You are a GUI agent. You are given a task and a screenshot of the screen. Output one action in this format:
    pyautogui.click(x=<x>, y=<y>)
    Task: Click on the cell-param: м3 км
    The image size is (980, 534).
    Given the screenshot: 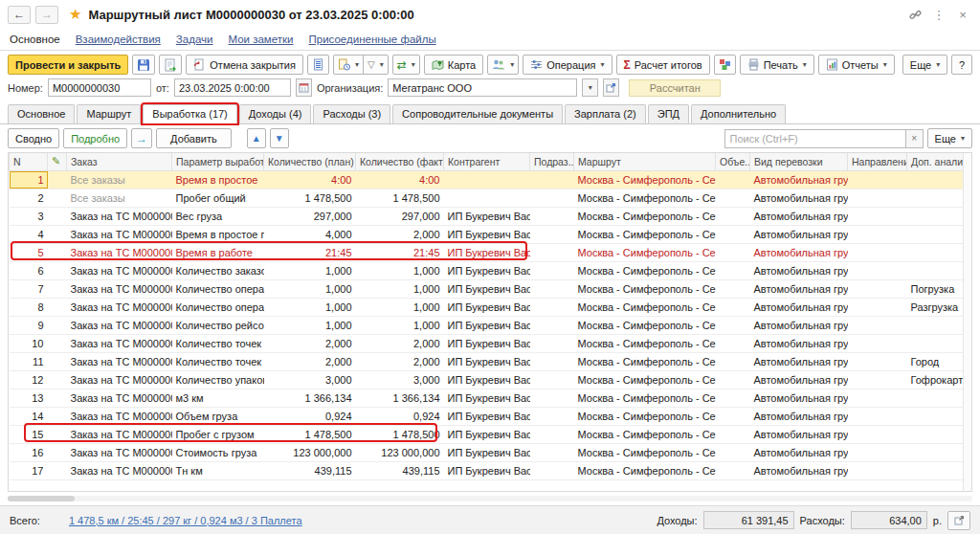 What is the action you would take?
    pyautogui.click(x=218, y=398)
    